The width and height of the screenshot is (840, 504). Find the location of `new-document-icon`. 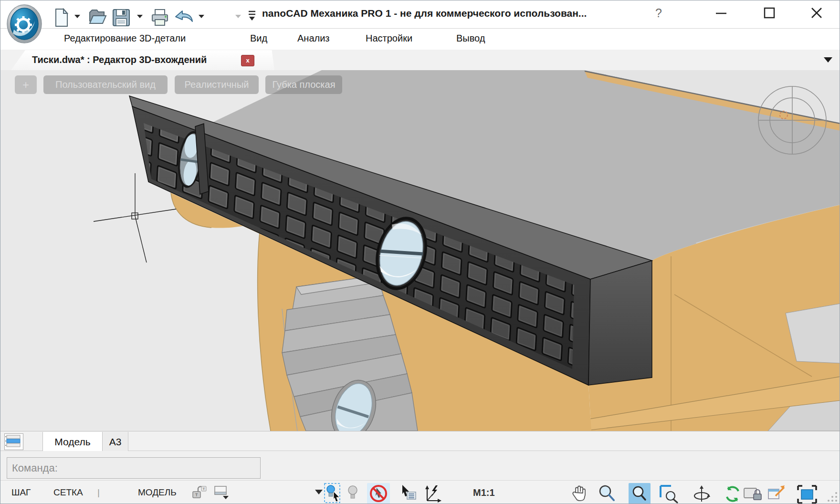

new-document-icon is located at coordinates (62, 18).